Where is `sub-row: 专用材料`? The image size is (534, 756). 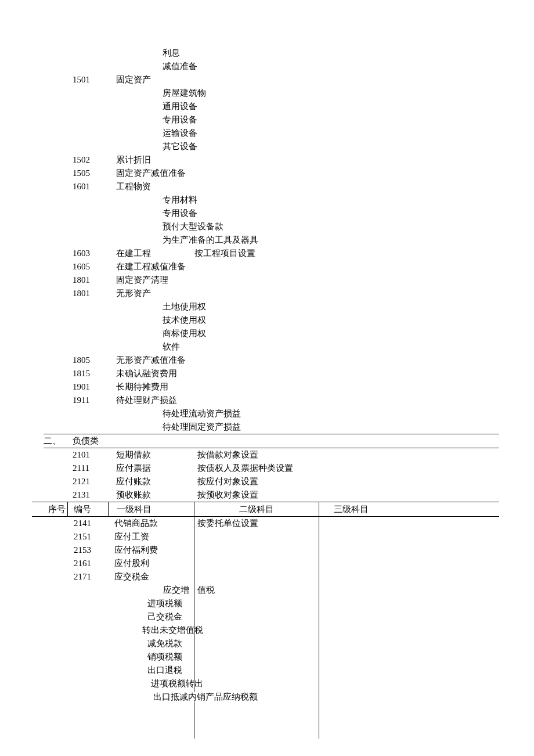
sub-row: 专用材料 is located at coordinates (267, 200).